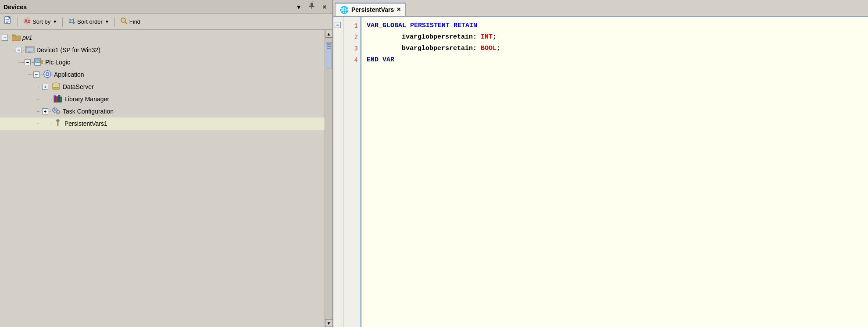 The width and height of the screenshot is (868, 327). What do you see at coordinates (36, 75) in the screenshot?
I see `expander-application: −` at bounding box center [36, 75].